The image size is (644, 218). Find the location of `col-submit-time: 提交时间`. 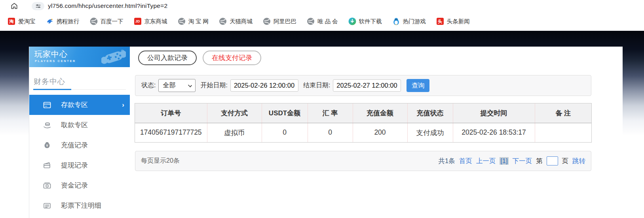

col-submit-time: 提交时间 is located at coordinates (494, 113).